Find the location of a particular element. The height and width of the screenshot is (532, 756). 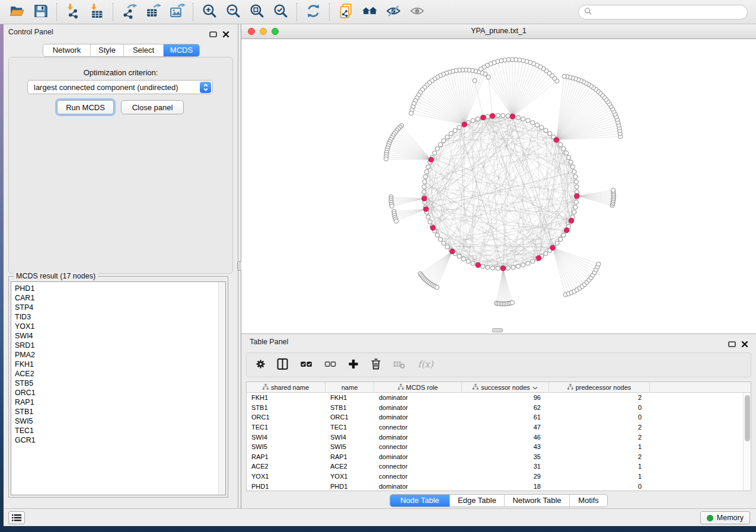

mcds-node-item: STB5 is located at coordinates (120, 383).